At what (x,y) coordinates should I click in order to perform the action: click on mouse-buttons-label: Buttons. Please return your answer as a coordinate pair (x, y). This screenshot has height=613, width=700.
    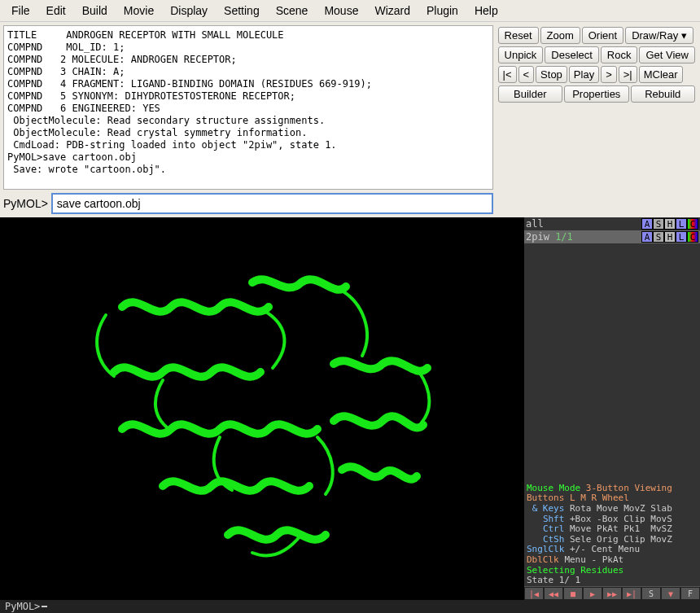
    Looking at the image, I should click on (545, 498).